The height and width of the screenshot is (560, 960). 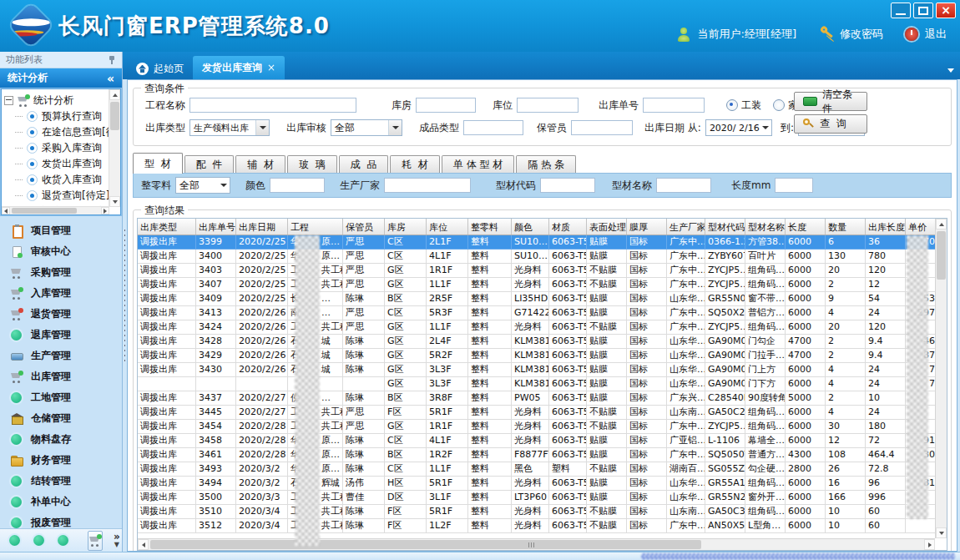 What do you see at coordinates (57, 164) in the screenshot?
I see `tree-item: 发货出库查询` at bounding box center [57, 164].